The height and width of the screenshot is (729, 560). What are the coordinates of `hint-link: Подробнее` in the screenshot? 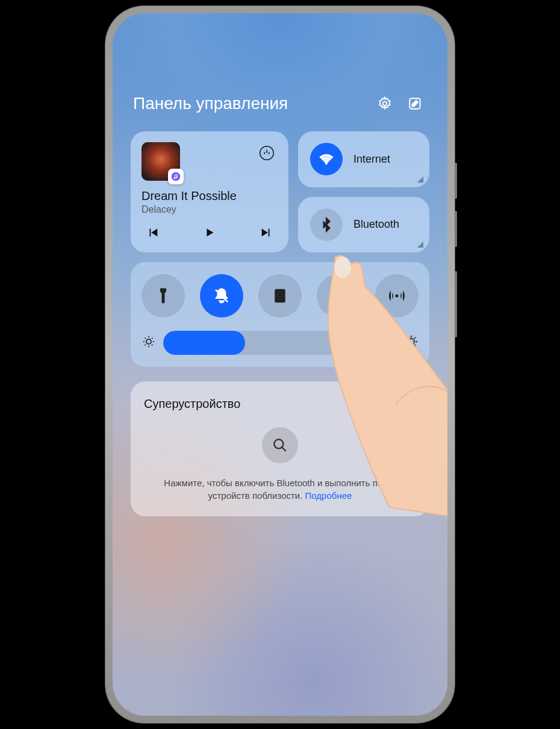 It's located at (329, 495).